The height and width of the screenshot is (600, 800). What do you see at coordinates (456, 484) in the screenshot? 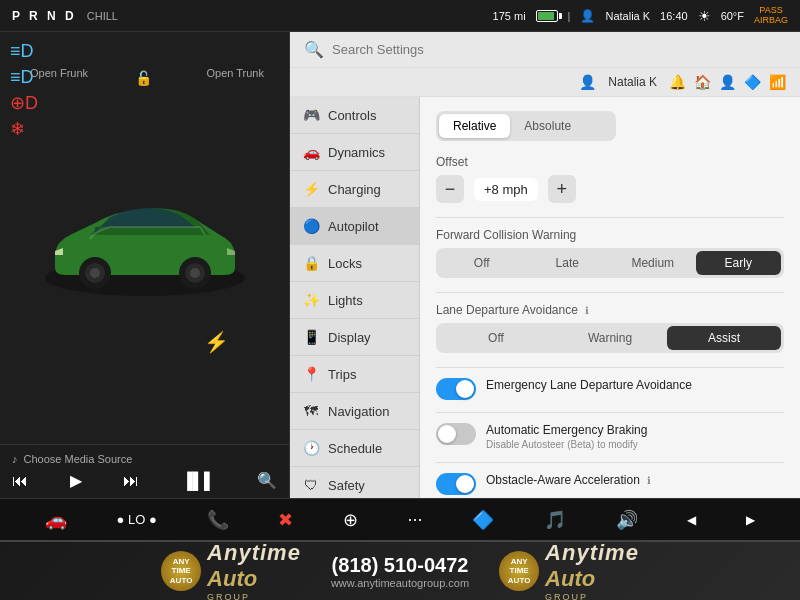
I see `obstacle-toggle` at bounding box center [456, 484].